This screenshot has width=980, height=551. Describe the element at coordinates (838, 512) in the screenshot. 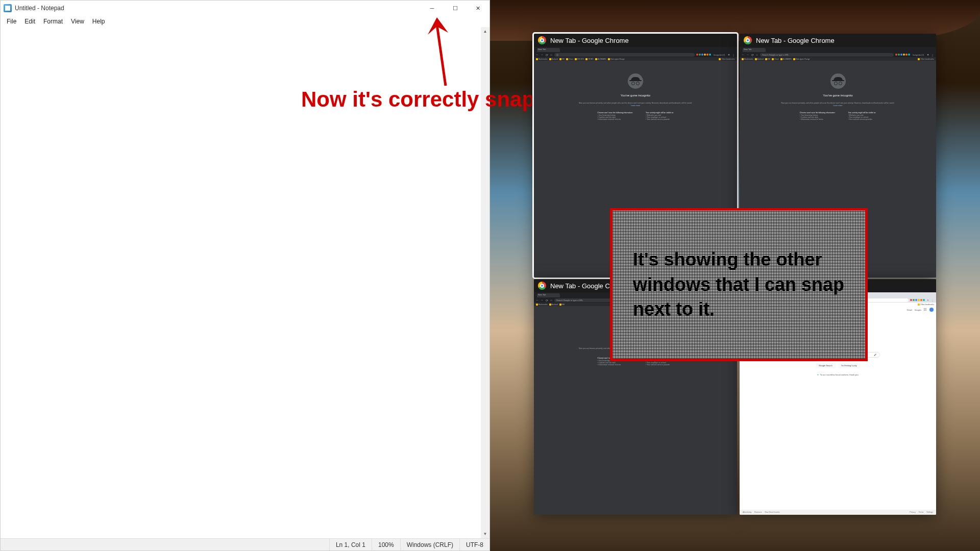

I see `google-footer: AdvertisingBusinessHow Search works Priv…` at that location.